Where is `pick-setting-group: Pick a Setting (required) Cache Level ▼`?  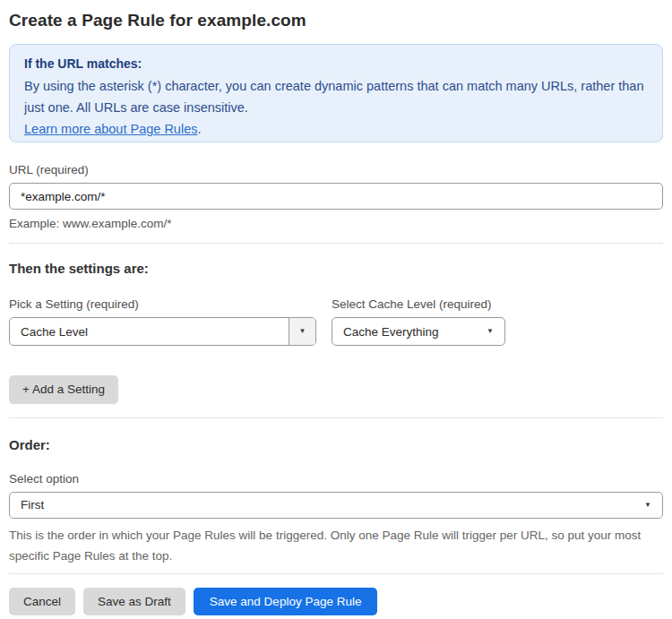
pick-setting-group: Pick a Setting (required) Cache Level ▼ is located at coordinates (163, 322).